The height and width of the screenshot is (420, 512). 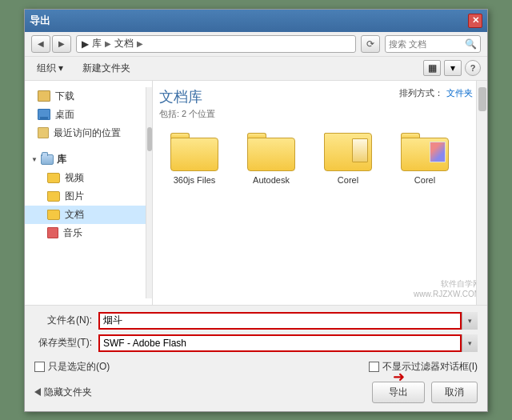 I want to click on sort-area: 排列方式： 文件夹 ▾, so click(x=440, y=93).